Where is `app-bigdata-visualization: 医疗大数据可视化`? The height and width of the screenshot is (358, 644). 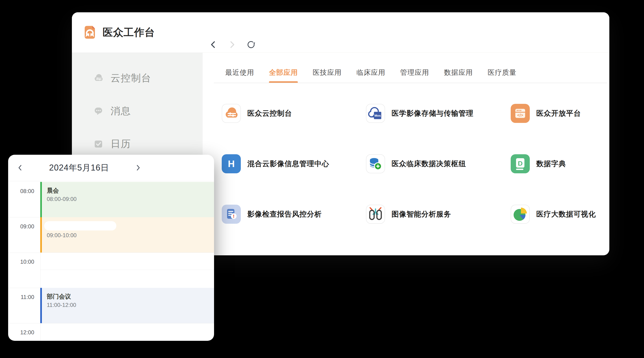 app-bigdata-visualization: 医疗大数据可视化 is located at coordinates (578, 214).